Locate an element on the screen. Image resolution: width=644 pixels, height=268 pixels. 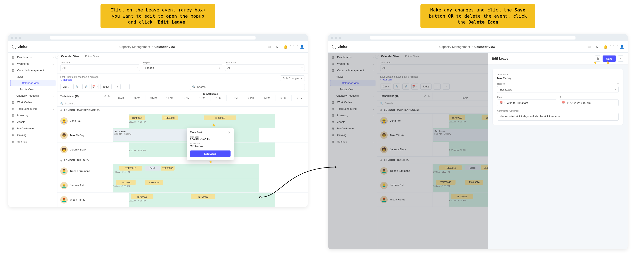
sidebar-item-assets: ▦Assets is located at coordinates (33, 122).